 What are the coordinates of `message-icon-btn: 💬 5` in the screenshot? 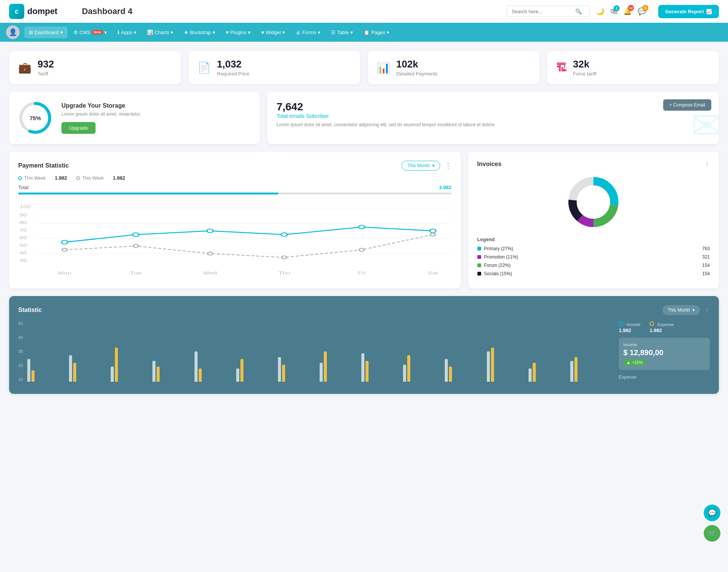 It's located at (642, 11).